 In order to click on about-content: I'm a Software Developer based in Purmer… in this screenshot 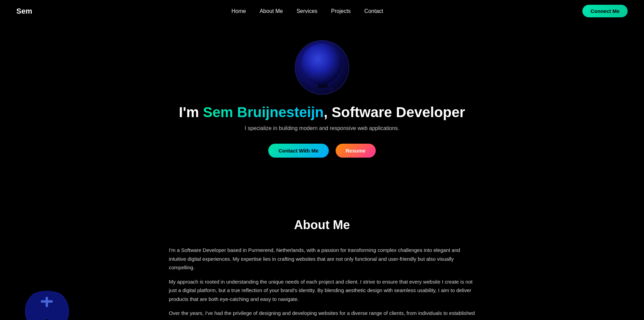, I will do `click(322, 283)`.